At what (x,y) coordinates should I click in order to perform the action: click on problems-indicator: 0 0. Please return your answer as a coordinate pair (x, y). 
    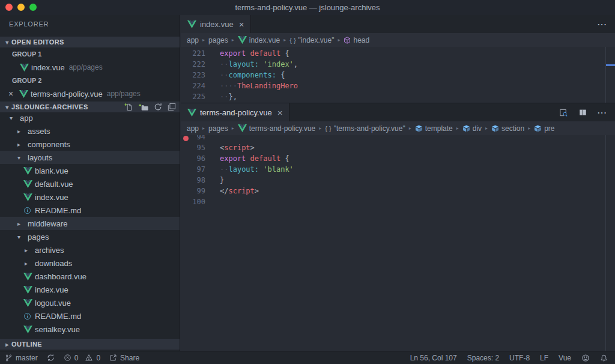
    Looking at the image, I should click on (82, 358).